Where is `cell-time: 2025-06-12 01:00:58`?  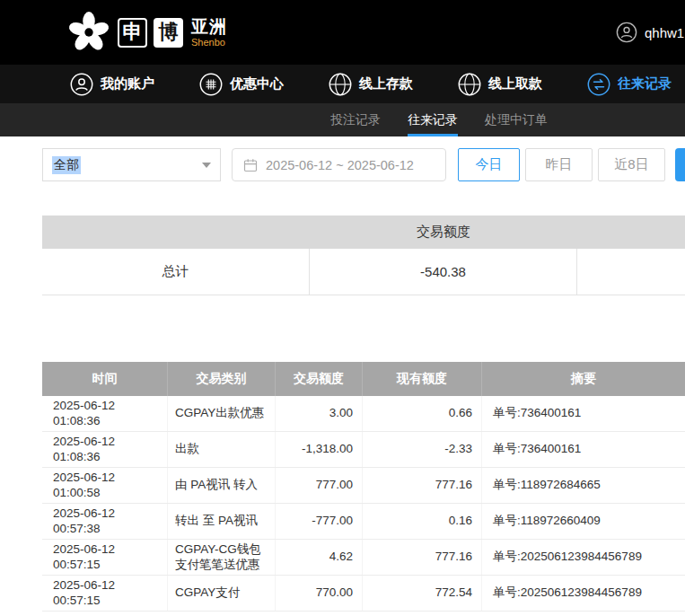
cell-time: 2025-06-12 01:00:58 is located at coordinates (105, 485).